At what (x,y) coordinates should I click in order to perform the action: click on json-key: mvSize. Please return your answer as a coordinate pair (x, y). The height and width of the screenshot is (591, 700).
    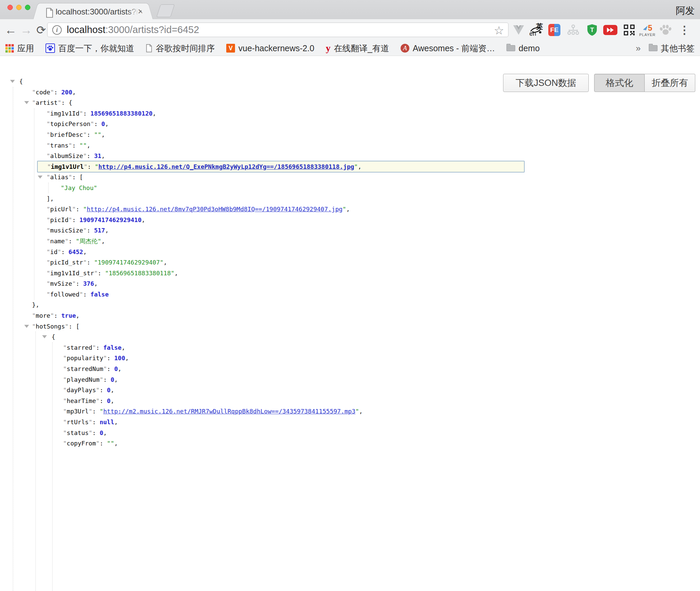
    Looking at the image, I should click on (61, 284).